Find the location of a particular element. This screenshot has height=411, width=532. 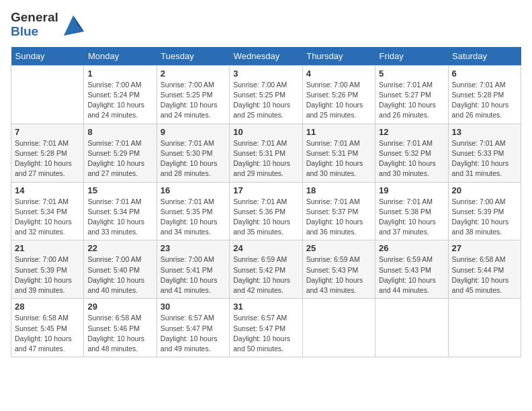

calendar-week-row: 7Sunrise: 7:01 AMSunset: 5:28 PMDaylight… is located at coordinates (266, 153).